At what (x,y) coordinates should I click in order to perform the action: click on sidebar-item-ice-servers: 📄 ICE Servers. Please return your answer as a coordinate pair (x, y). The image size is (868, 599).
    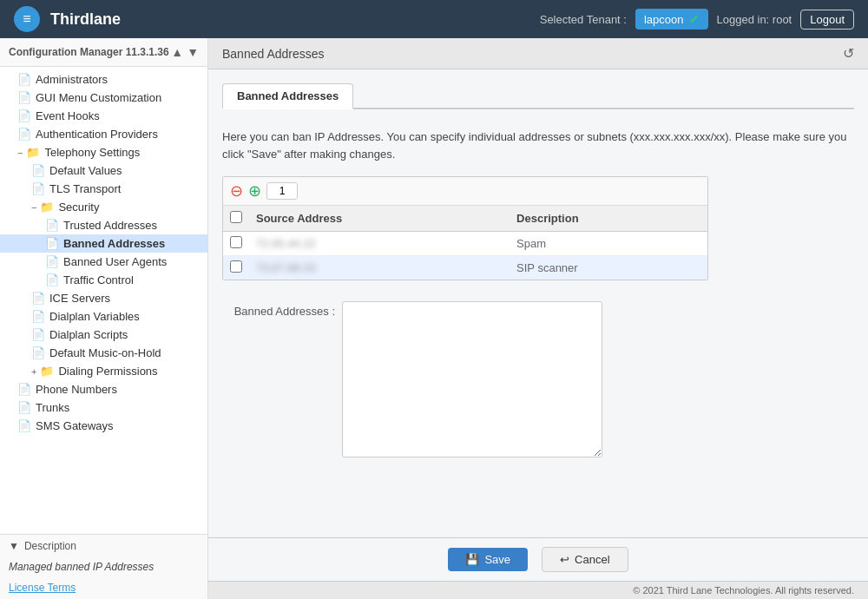
    Looking at the image, I should click on (104, 299).